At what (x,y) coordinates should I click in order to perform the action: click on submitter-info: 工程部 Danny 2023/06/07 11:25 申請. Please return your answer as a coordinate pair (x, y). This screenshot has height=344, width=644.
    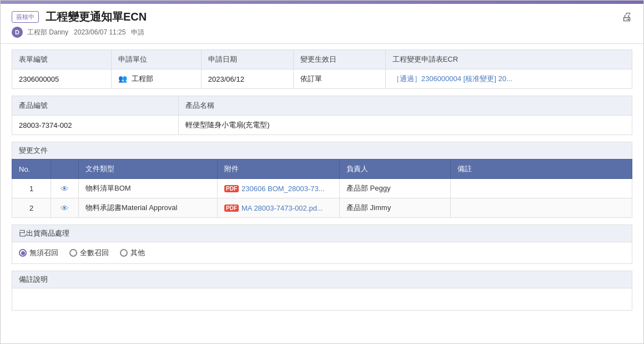
    Looking at the image, I should click on (85, 32).